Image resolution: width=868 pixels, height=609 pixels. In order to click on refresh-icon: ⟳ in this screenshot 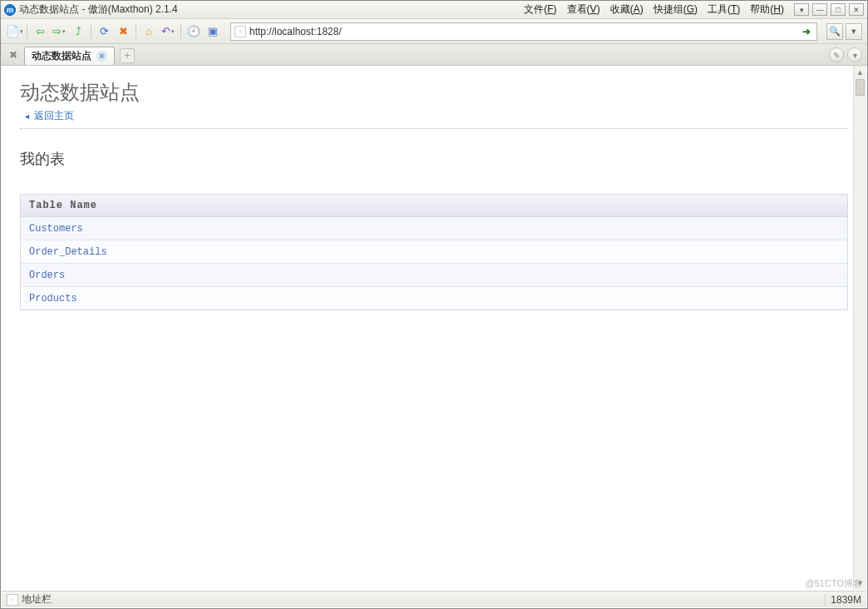, I will do `click(104, 32)`.